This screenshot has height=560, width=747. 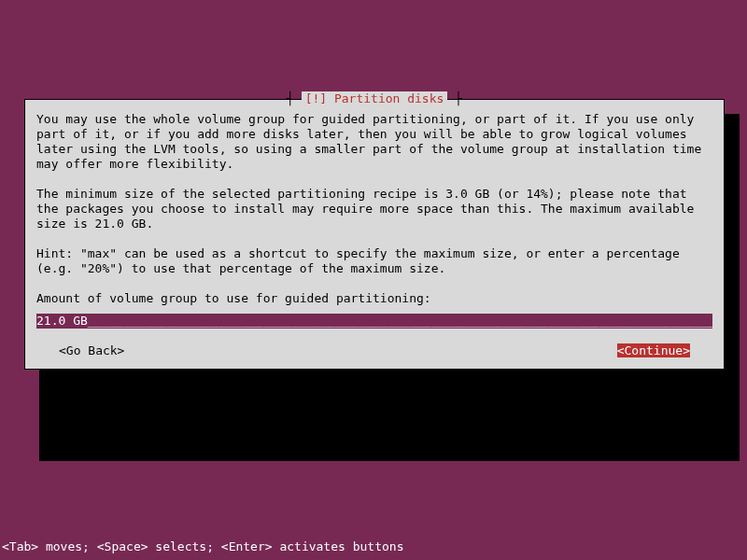 I want to click on input-prompt: Amount of volume group to use for guided…, so click(x=233, y=299).